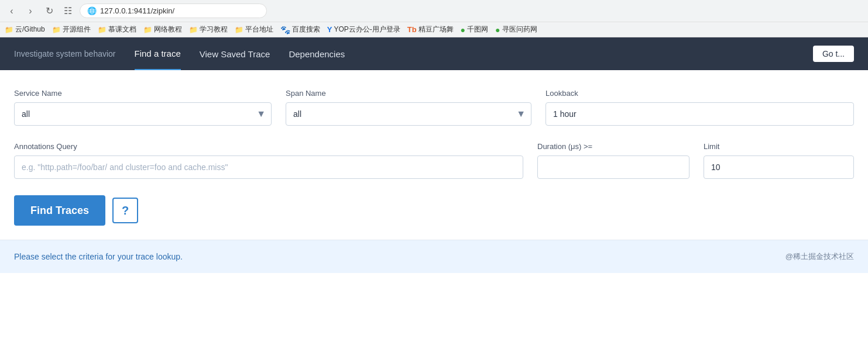 This screenshot has width=868, height=356. Describe the element at coordinates (286, 30) in the screenshot. I see `baidu-icon: 🐾` at that location.